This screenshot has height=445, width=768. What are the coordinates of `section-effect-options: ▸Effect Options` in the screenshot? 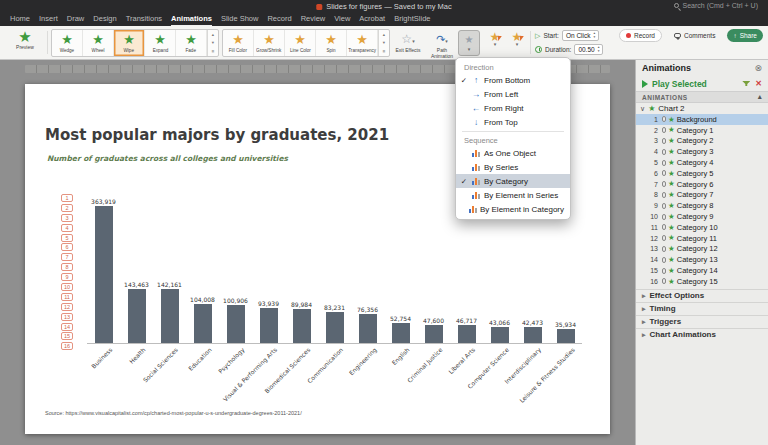 It's located at (702, 296).